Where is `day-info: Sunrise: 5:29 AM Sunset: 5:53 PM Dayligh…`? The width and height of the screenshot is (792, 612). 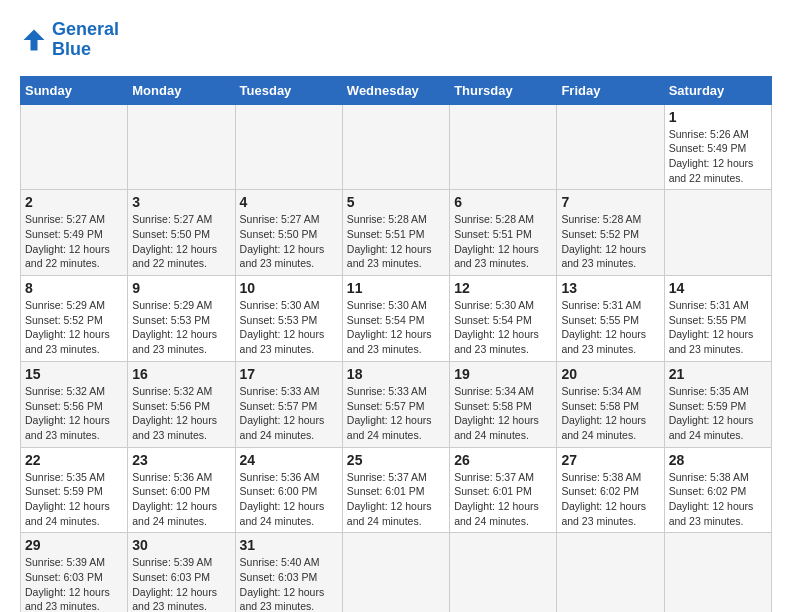
day-info: Sunrise: 5:29 AM Sunset: 5:53 PM Dayligh… is located at coordinates (181, 328).